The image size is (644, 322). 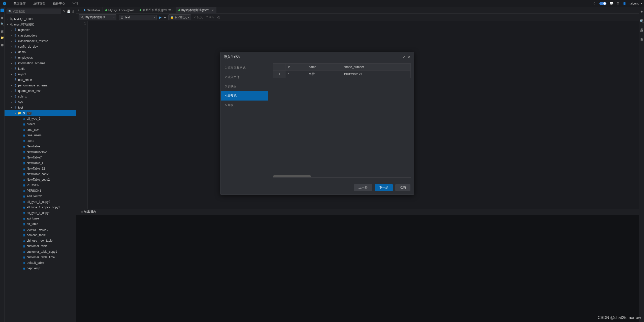 What do you see at coordinates (603, 4) in the screenshot?
I see `theme-toggle` at bounding box center [603, 4].